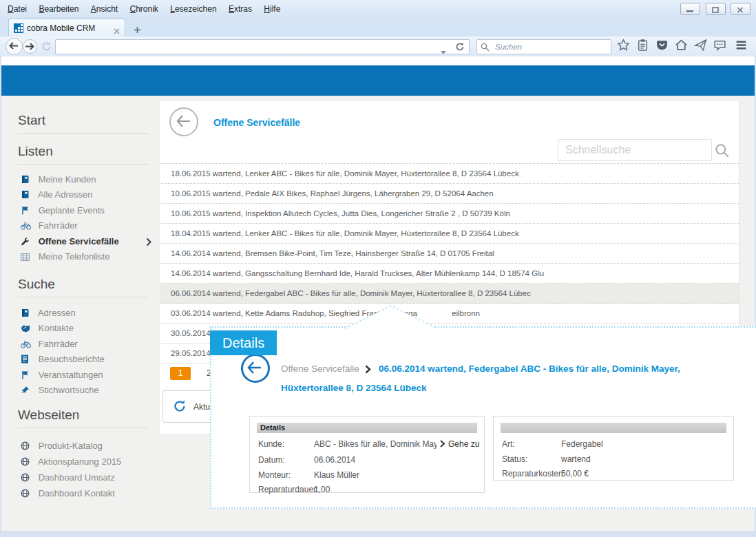  Describe the element at coordinates (320, 369) in the screenshot. I see `breadcrumb-parent: Offene Servicefälle` at that location.